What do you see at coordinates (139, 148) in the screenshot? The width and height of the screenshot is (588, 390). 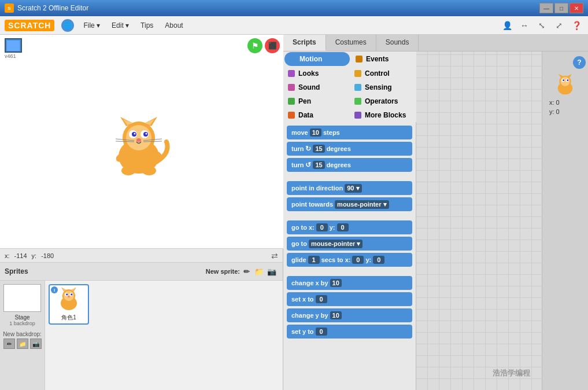 I see `cat-sprite` at bounding box center [139, 148].